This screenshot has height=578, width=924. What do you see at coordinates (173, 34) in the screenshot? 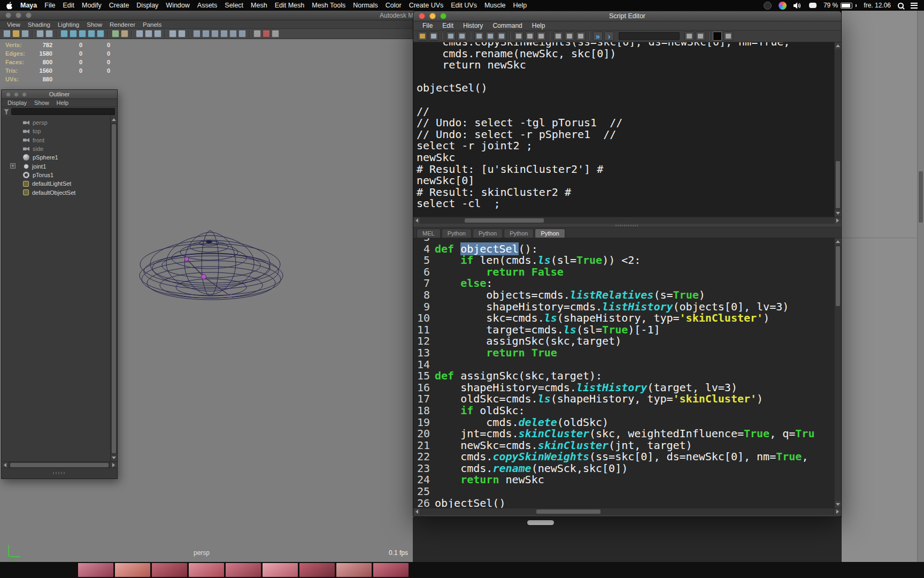
I see `lock-selection-icon` at bounding box center [173, 34].